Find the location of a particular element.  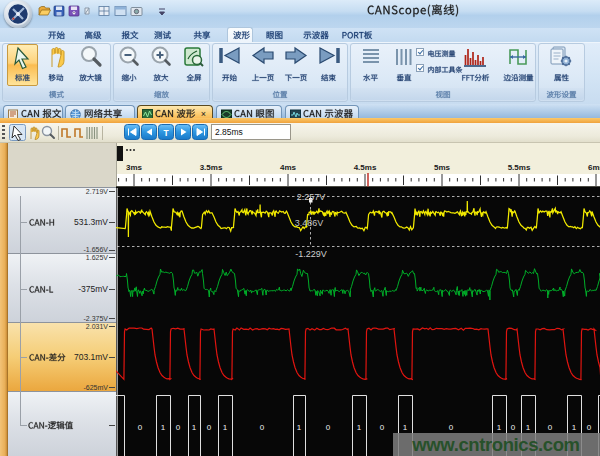

svg-text: 4ms is located at coordinates (288, 168).